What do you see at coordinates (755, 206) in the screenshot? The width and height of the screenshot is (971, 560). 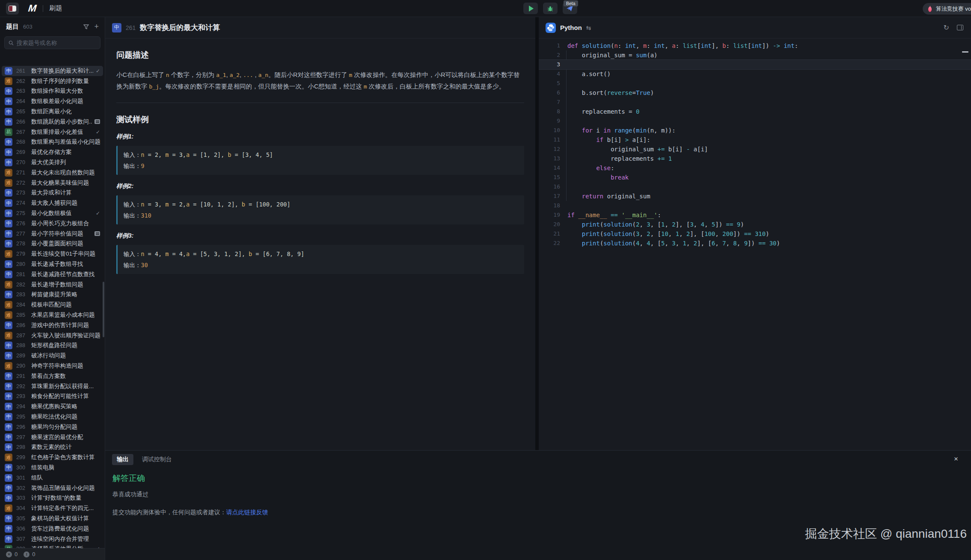 I see `code-line: 18` at bounding box center [755, 206].